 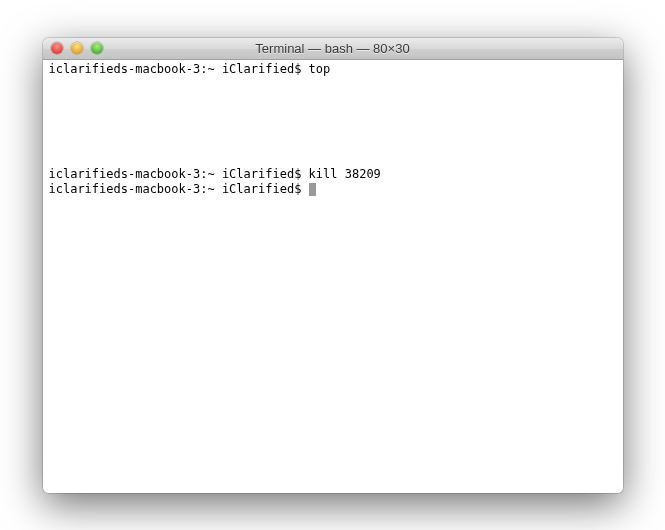 What do you see at coordinates (333, 49) in the screenshot?
I see `titlebar: Terminal — bash — 80×30` at bounding box center [333, 49].